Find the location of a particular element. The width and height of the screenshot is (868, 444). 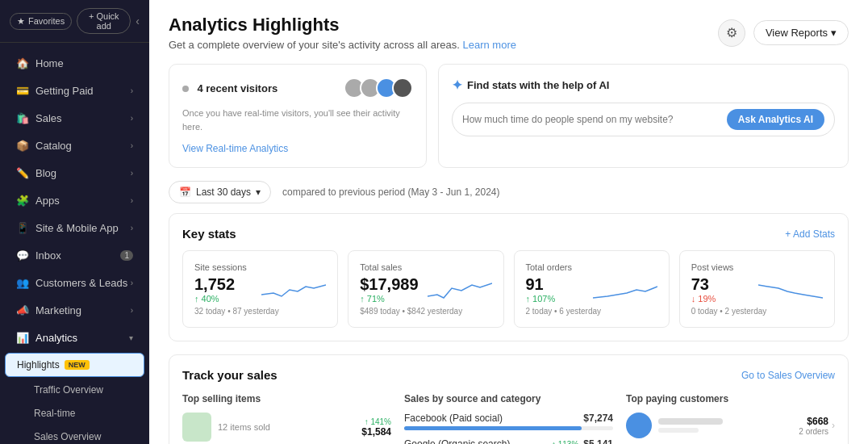

page-header: Analytics Highlights Get a complete over… is located at coordinates (508, 26).